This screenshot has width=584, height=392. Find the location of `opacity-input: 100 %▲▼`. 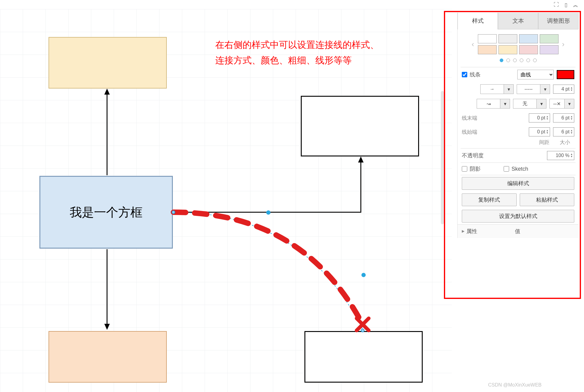

opacity-input: 100 %▲▼ is located at coordinates (561, 156).